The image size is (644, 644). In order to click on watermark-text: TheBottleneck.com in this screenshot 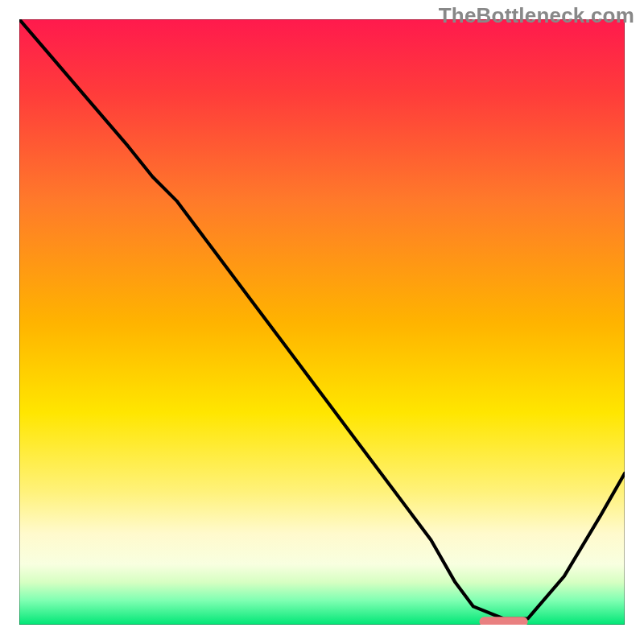, I will do `click(536, 16)`.